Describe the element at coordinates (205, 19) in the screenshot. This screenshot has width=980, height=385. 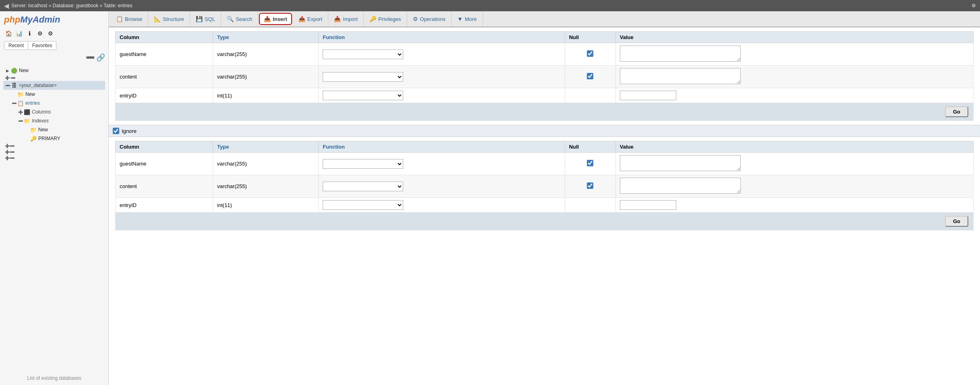
I see `tab-sql: 💾 SQL` at that location.